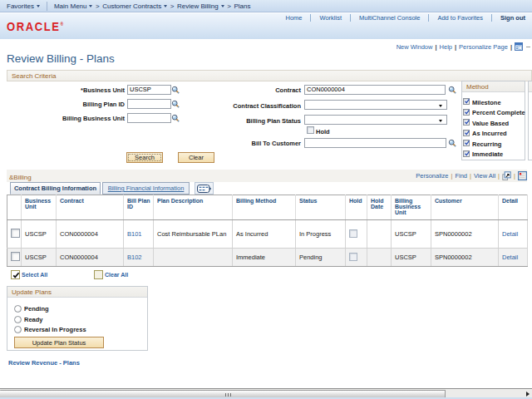 The image size is (532, 399). Describe the element at coordinates (55, 329) in the screenshot. I see `radio-label: Reversal In Progress` at that location.